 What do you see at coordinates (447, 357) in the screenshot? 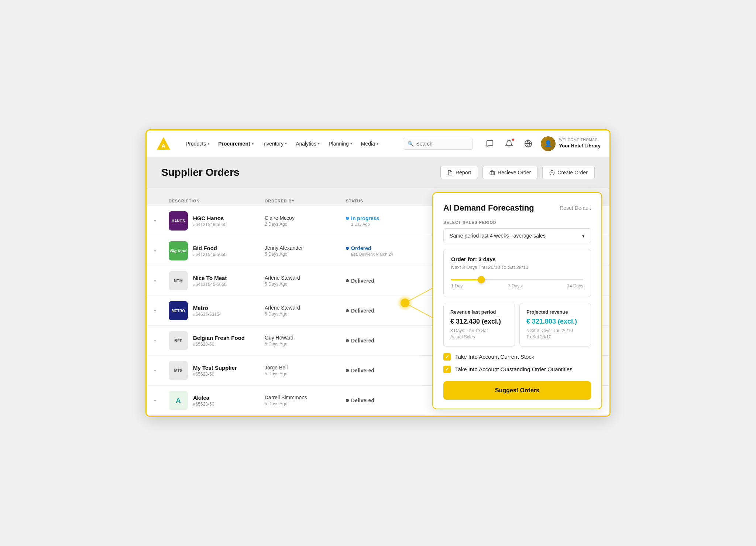
I see `checkbox-current-stock-check` at bounding box center [447, 357].